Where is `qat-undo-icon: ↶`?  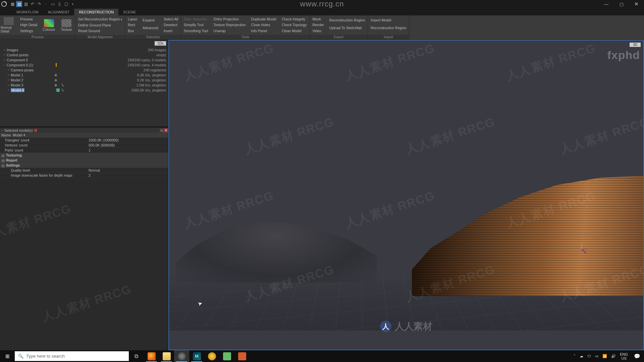 qat-undo-icon: ↶ is located at coordinates (33, 4).